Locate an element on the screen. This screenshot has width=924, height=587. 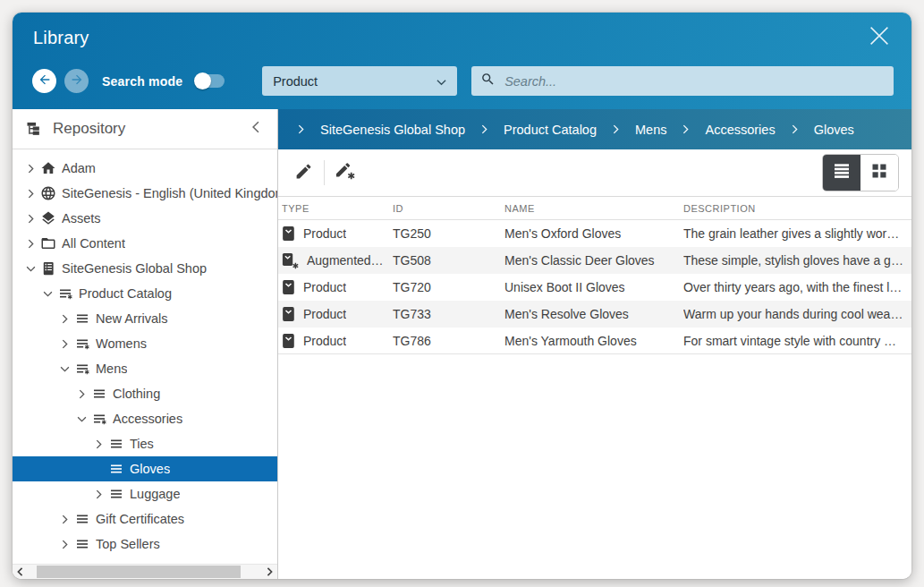
tree-item-new-arrivals: New Arrivals is located at coordinates (145, 319).